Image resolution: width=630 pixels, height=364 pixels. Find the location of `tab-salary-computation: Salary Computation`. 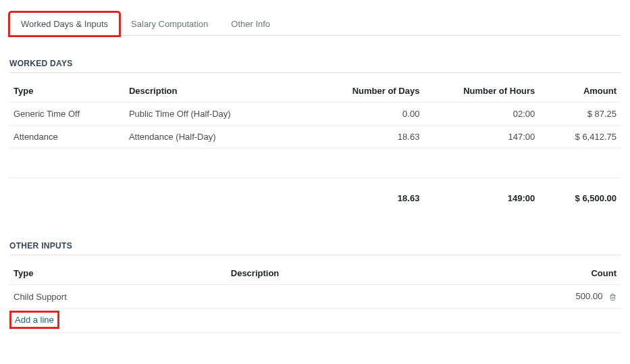

tab-salary-computation: Salary Computation is located at coordinates (169, 24).